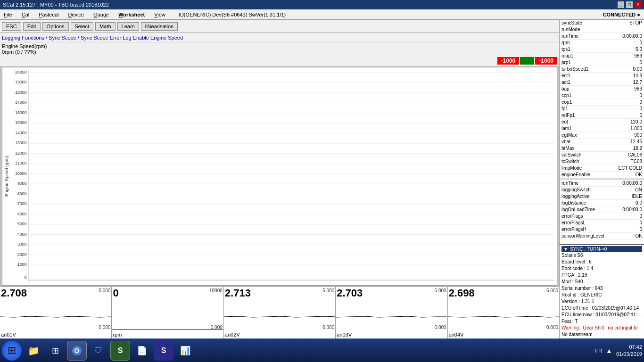 Image resolution: width=644 pixels, height=362 pixels. Describe the element at coordinates (602, 179) in the screenshot. I see `right-panel: syncStateSTOP runMode runTime0:00:00.0 r…` at that location.